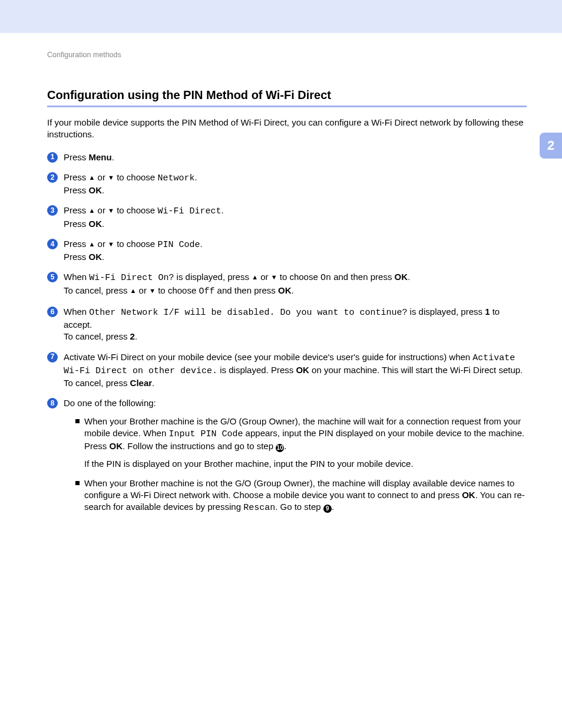 This screenshot has width=562, height=728. I want to click on step-8: 8 Do one of the following: When your Bro…, so click(287, 459).